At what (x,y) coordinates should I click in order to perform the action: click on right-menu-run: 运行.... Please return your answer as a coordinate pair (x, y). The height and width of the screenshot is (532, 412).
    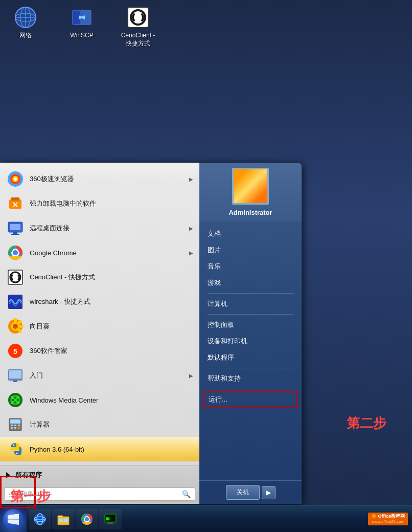
    Looking at the image, I should click on (250, 400).